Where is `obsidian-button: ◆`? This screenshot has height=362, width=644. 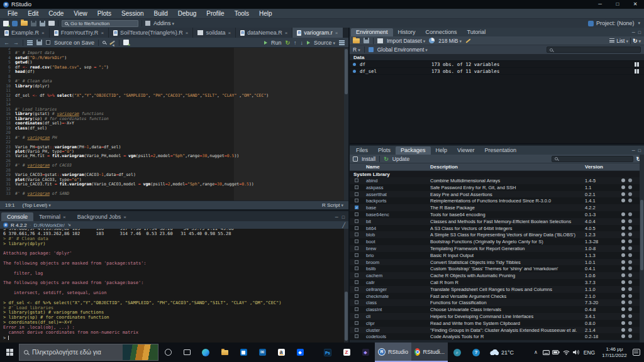
obsidian-button: ◆ is located at coordinates (365, 352).